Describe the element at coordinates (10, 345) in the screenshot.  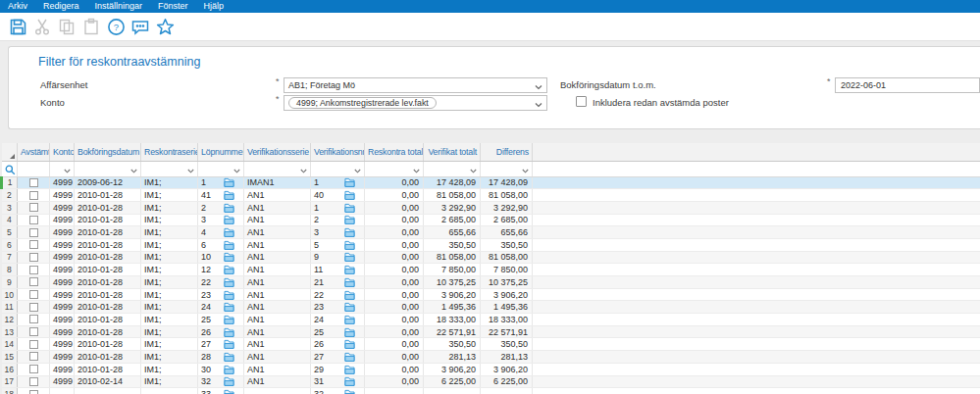
I see `row-number: 14` at that location.